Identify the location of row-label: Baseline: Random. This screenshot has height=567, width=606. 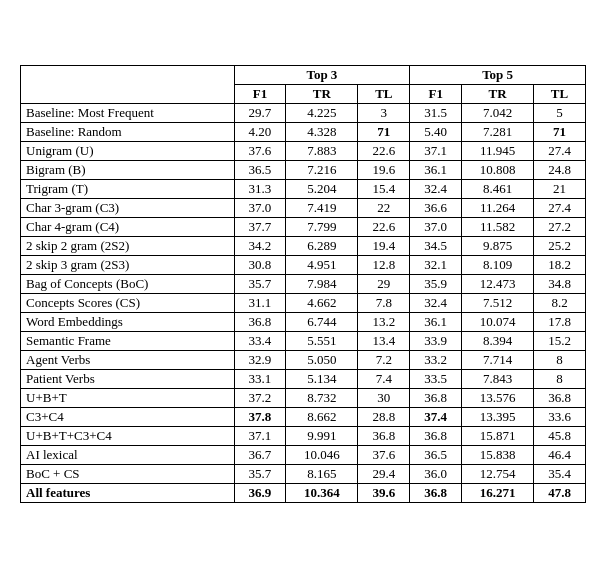
(128, 132).